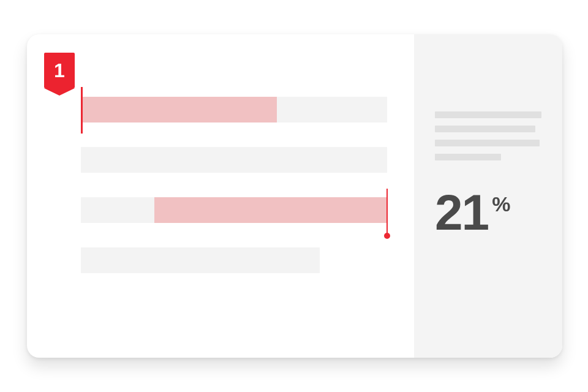  I want to click on source-badge: 1, so click(59, 70).